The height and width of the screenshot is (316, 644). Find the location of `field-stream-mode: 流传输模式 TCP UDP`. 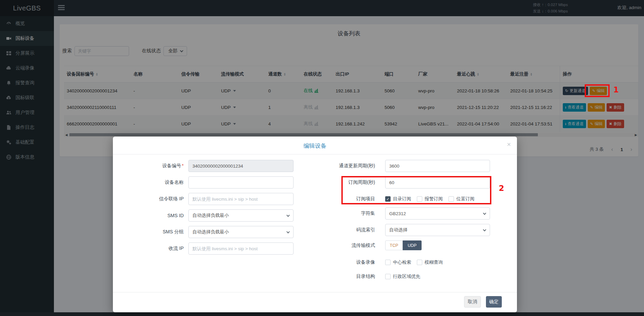

field-stream-mode: 流传输模式 TCP UDP is located at coordinates (409, 246).